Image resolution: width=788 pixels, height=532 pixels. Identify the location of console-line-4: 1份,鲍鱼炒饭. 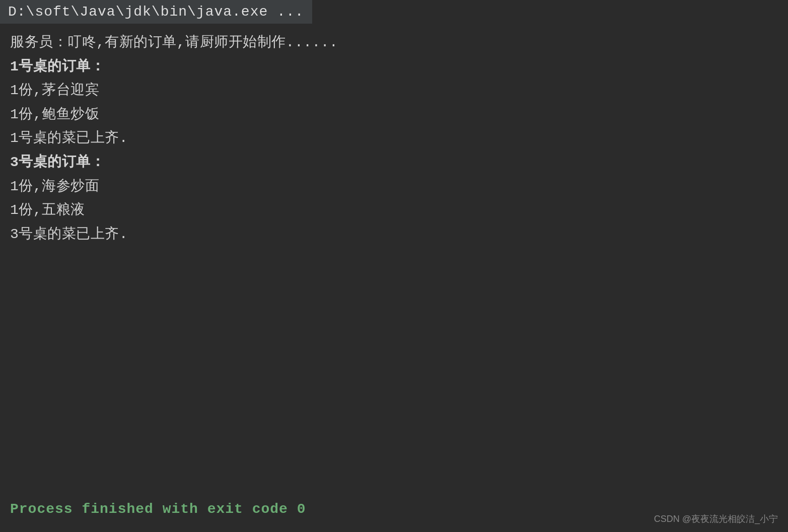
(394, 115).